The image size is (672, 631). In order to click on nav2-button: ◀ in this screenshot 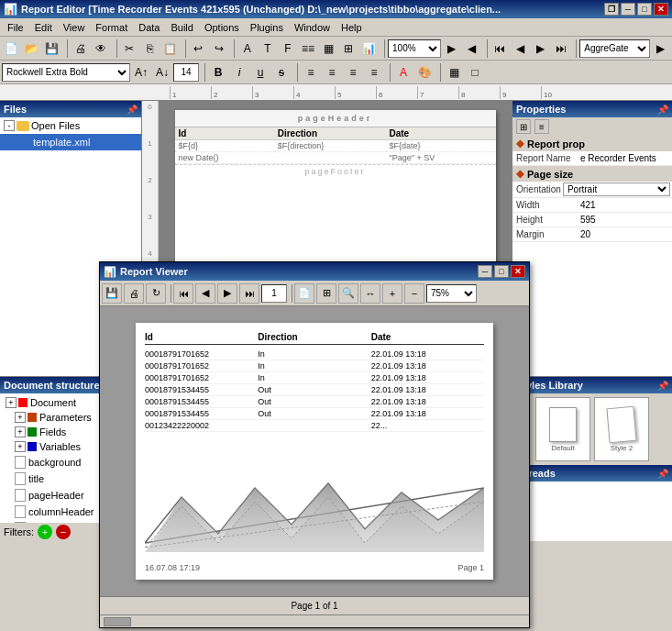, I will do `click(521, 49)`.